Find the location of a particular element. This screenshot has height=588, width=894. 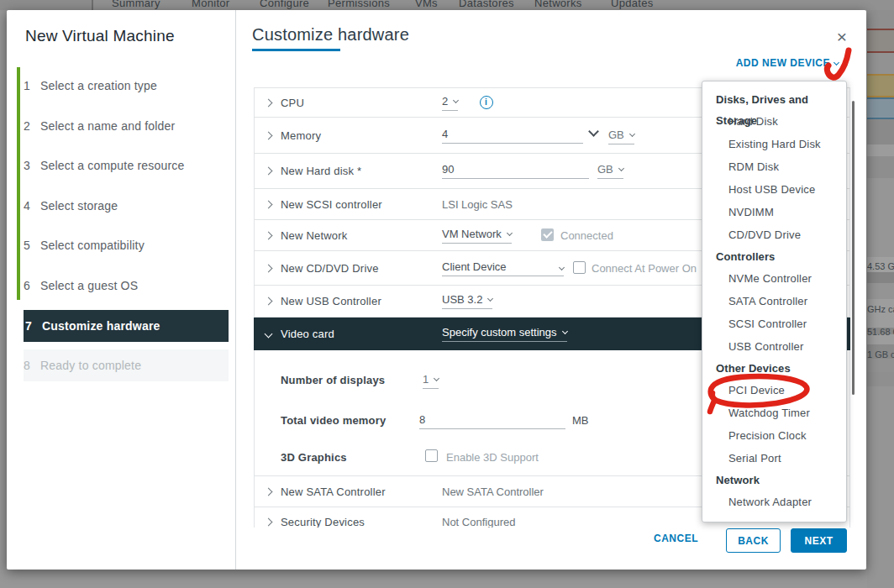

background-tab-configure: Configure is located at coordinates (284, 5).